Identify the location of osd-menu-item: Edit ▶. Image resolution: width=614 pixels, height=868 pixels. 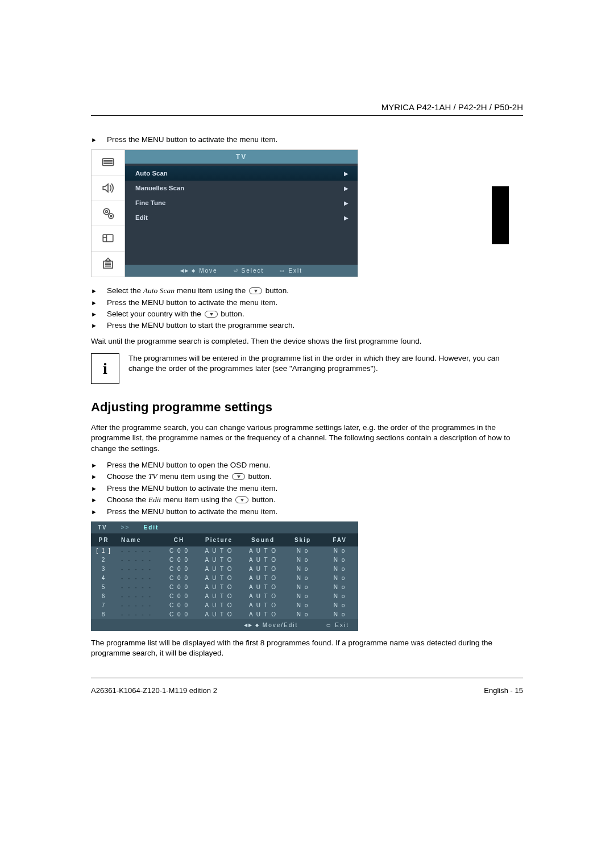
(241, 218).